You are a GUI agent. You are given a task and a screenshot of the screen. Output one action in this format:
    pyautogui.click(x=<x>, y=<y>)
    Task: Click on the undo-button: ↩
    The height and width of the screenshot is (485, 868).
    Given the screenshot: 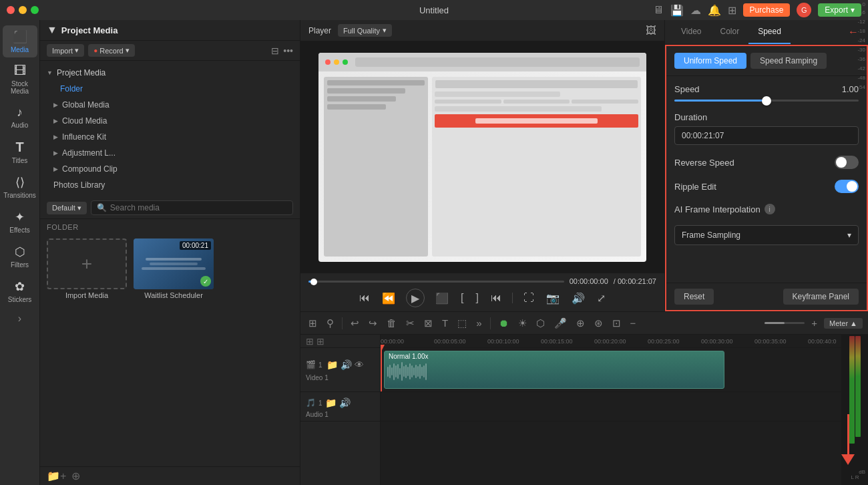 What is the action you would take?
    pyautogui.click(x=355, y=323)
    